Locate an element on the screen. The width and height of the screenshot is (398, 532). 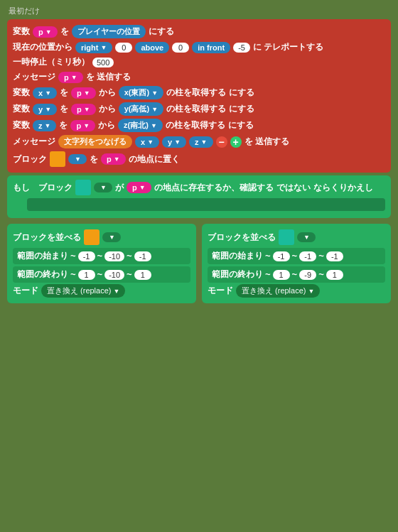
pill-x: x ▼ is located at coordinates (45, 93).